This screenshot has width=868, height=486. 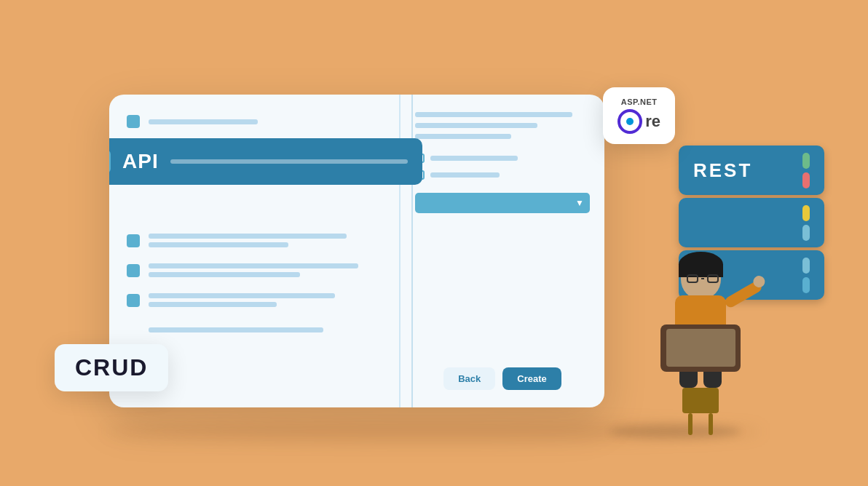 I want to click on dot-teal, so click(x=806, y=233).